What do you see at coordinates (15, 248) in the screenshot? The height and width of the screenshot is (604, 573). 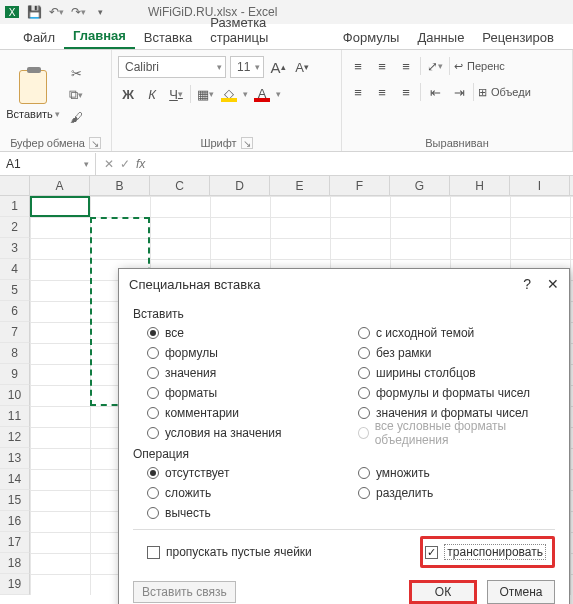 I see `row-header: 3` at bounding box center [15, 248].